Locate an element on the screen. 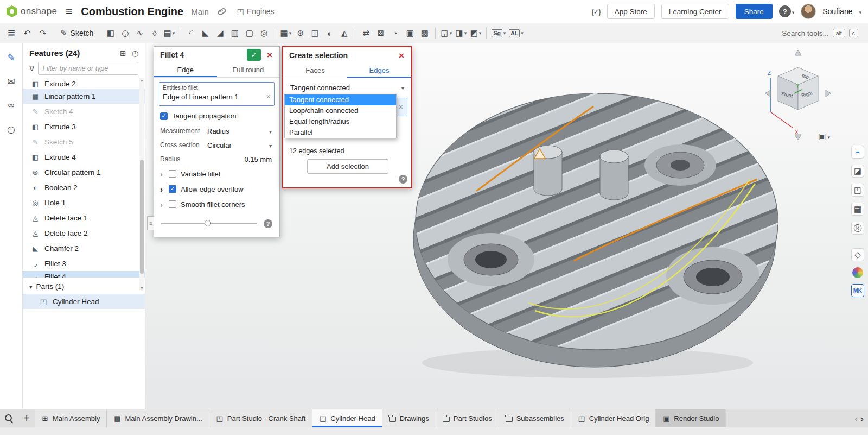  feature-item: Extrude 4 is located at coordinates (84, 157).